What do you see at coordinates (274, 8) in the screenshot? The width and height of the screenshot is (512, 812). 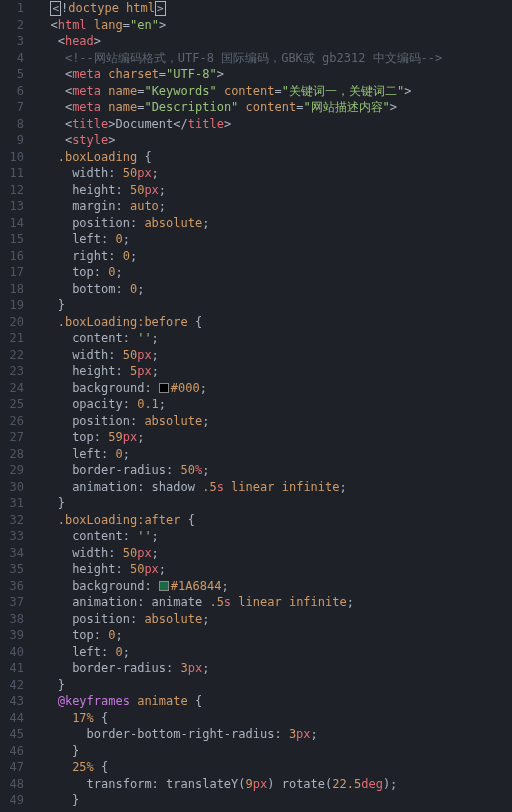 I see `code-line: <!doctype html>` at bounding box center [274, 8].